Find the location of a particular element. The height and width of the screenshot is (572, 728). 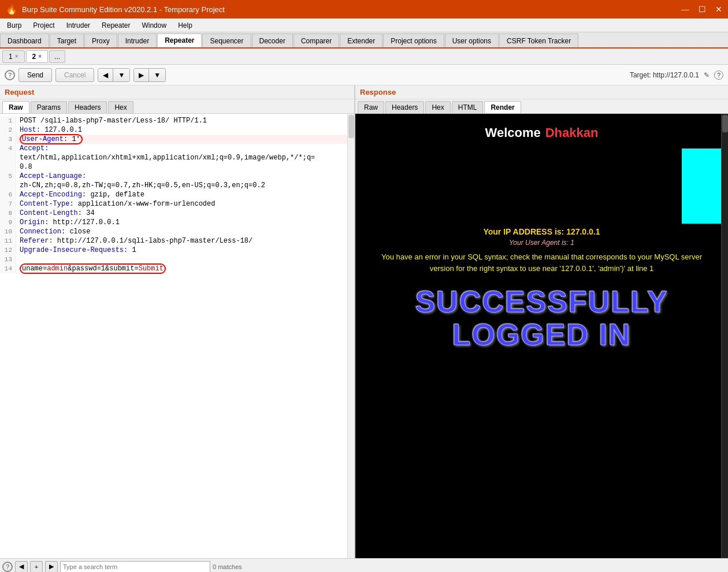

table-row: 13 is located at coordinates (177, 259).